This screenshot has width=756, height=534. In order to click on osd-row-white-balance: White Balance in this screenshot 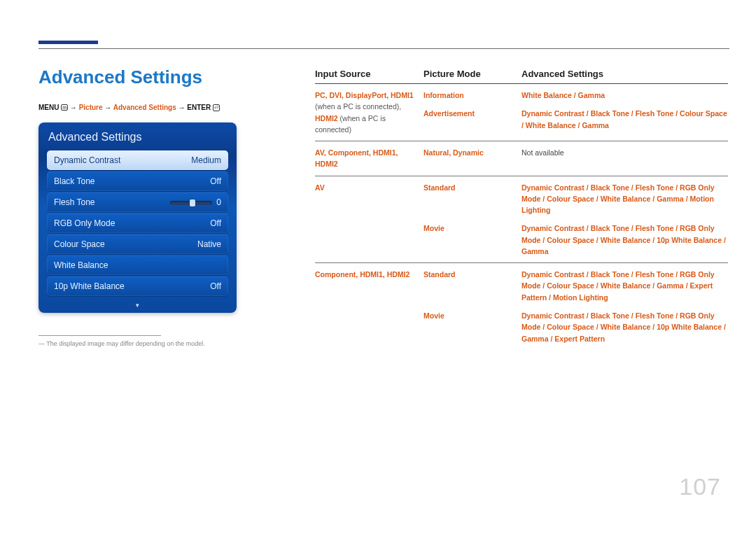, I will do `click(137, 265)`.